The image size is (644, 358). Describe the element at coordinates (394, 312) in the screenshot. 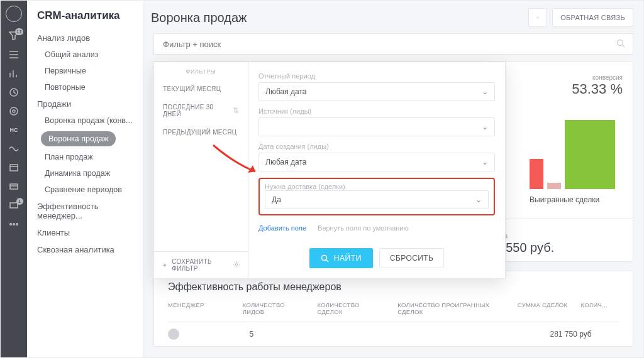

I see `table-header: МЕНЕДЖЕР КОЛИЧЕСТВО ЛИДОВ КОЛИЧЕСТВО СДЕ…` at that location.